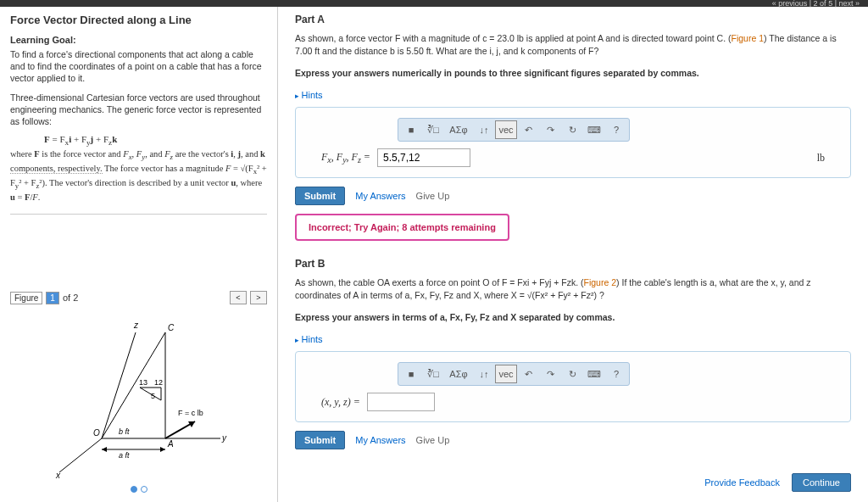  Describe the element at coordinates (434, 3) in the screenshot. I see `top-nav-bar: « previous | 2 of 5 | next »` at that location.